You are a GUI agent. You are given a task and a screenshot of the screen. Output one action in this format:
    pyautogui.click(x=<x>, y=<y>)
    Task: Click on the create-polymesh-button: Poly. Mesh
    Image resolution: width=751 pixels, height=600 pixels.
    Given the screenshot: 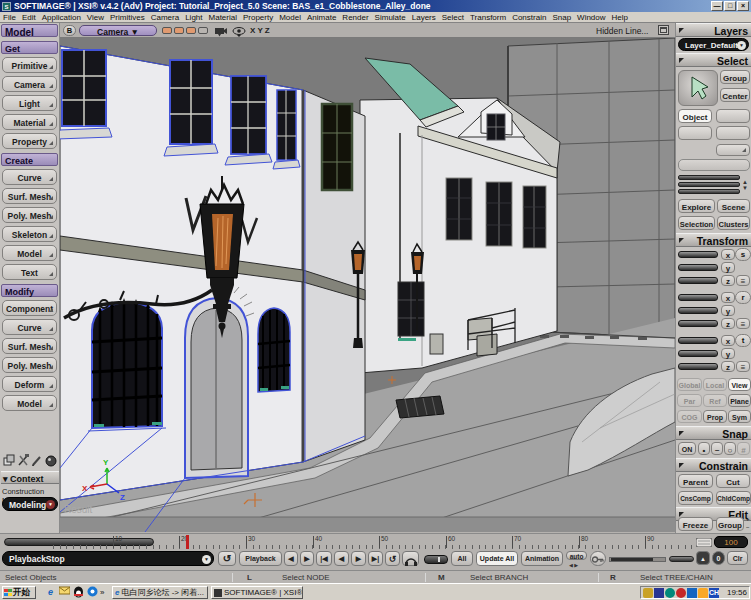 What is the action you would take?
    pyautogui.click(x=30, y=215)
    